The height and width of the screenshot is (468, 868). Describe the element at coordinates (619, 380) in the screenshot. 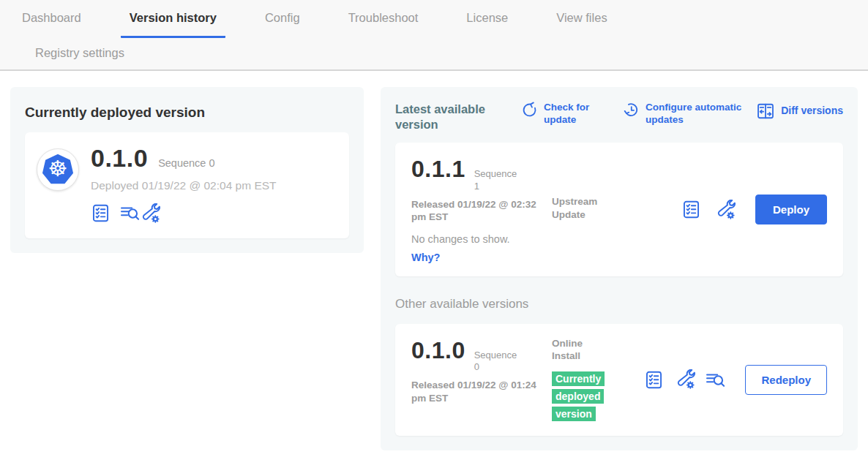

I see `other-version-card: 0.1.0 Sequence 0 Released 01/19/22 @ 01:…` at that location.